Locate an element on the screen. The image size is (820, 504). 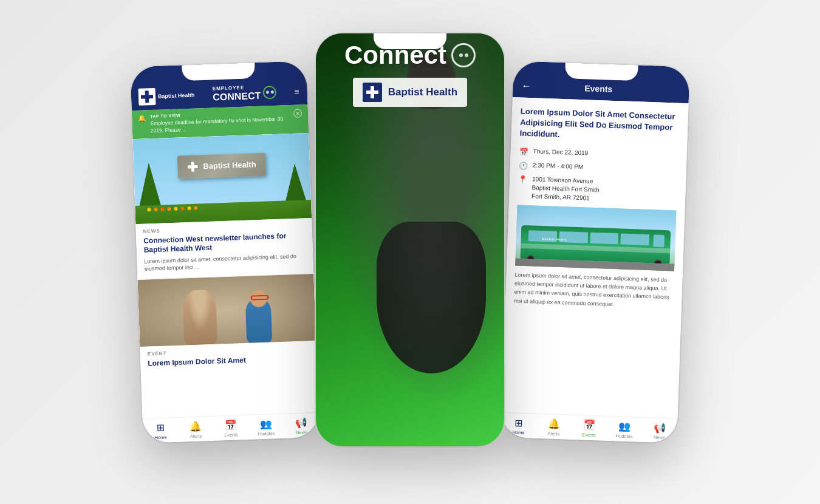
news-header-image: Baptist Health is located at coordinates (222, 179).